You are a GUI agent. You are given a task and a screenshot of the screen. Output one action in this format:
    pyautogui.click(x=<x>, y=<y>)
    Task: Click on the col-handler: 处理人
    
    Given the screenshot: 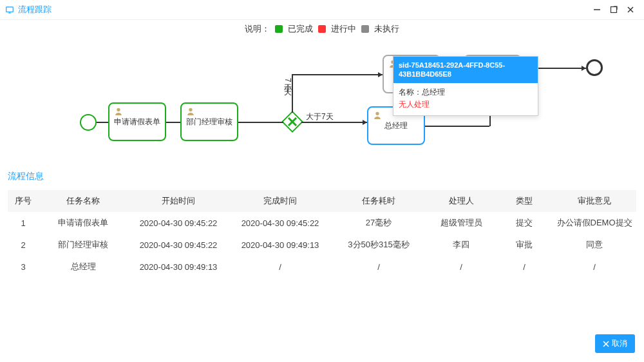 What is the action you would take?
    pyautogui.click(x=461, y=201)
    